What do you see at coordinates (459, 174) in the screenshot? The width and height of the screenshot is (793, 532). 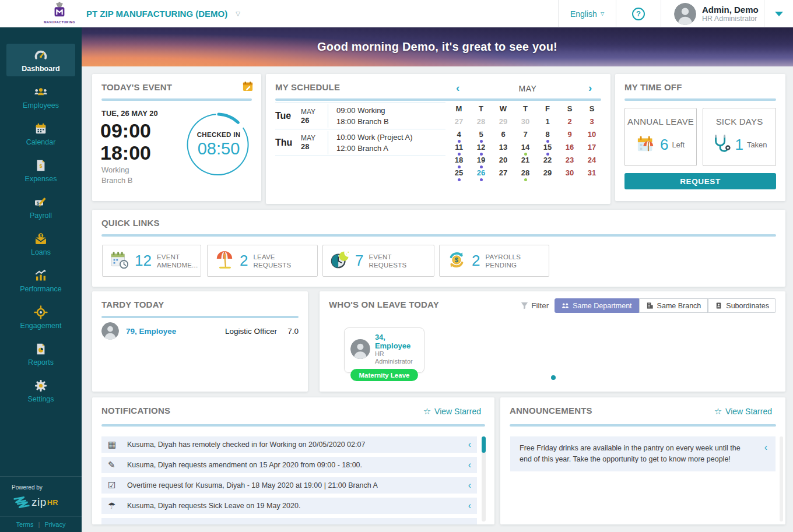 I see `calendar-day: 25` at bounding box center [459, 174].